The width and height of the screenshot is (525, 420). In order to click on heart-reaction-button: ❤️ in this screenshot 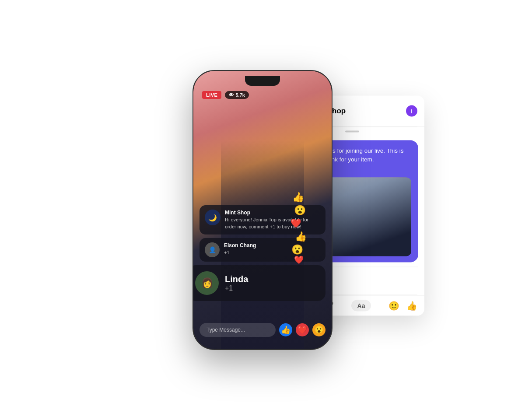, I will do `click(302, 330)`.